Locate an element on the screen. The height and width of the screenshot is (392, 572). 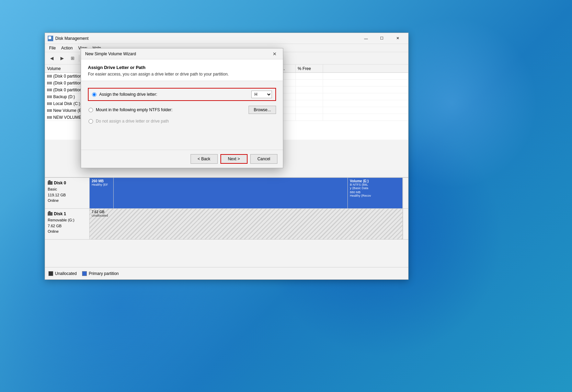
back-button: < Back is located at coordinates (204, 159).